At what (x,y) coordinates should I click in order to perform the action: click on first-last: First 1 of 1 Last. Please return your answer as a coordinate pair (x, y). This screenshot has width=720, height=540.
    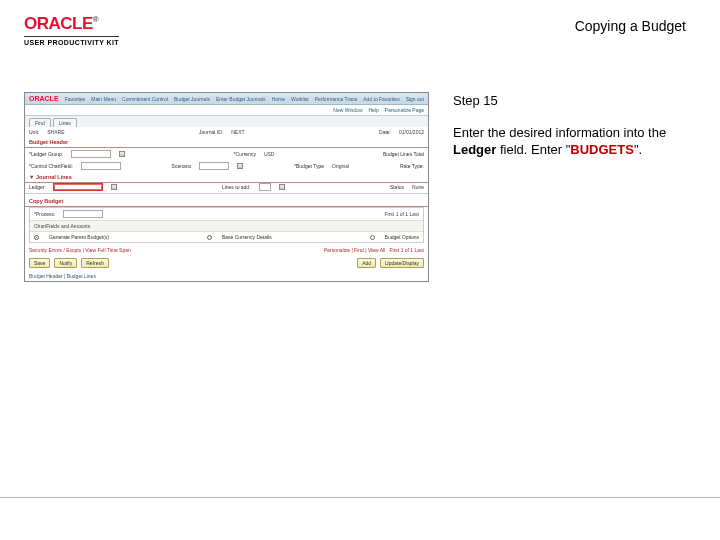
    Looking at the image, I should click on (402, 214).